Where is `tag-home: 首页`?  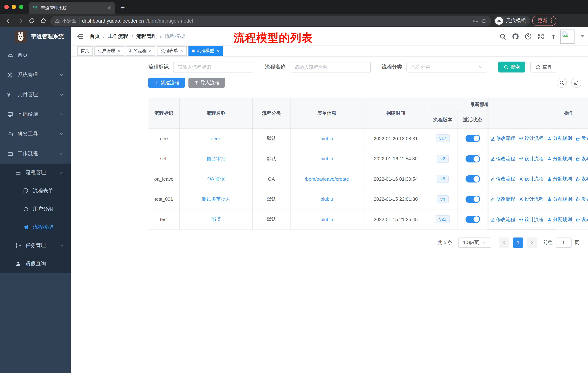 tag-home: 首页 is located at coordinates (85, 51).